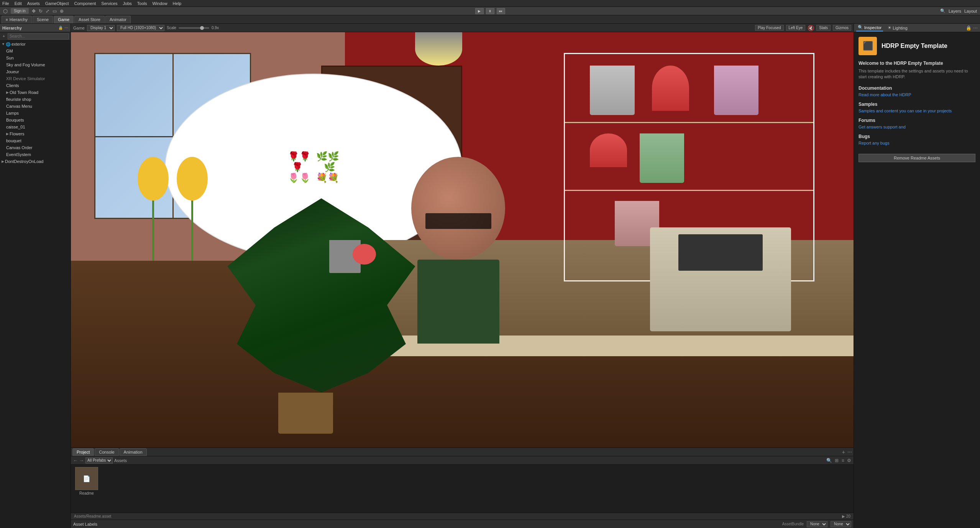 This screenshot has width=980, height=528. Describe the element at coordinates (917, 95) in the screenshot. I see `documentation-link: Read more about the HDRP` at that location.